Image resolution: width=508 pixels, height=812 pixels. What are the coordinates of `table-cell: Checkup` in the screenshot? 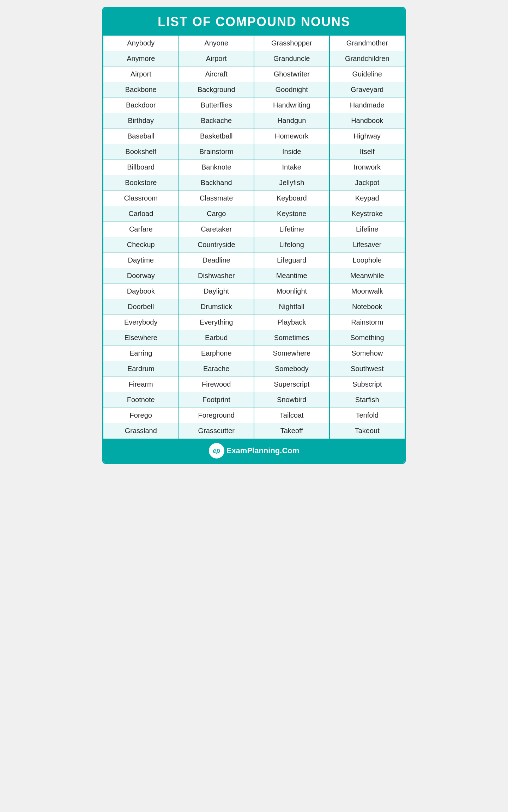 It's located at (141, 245).